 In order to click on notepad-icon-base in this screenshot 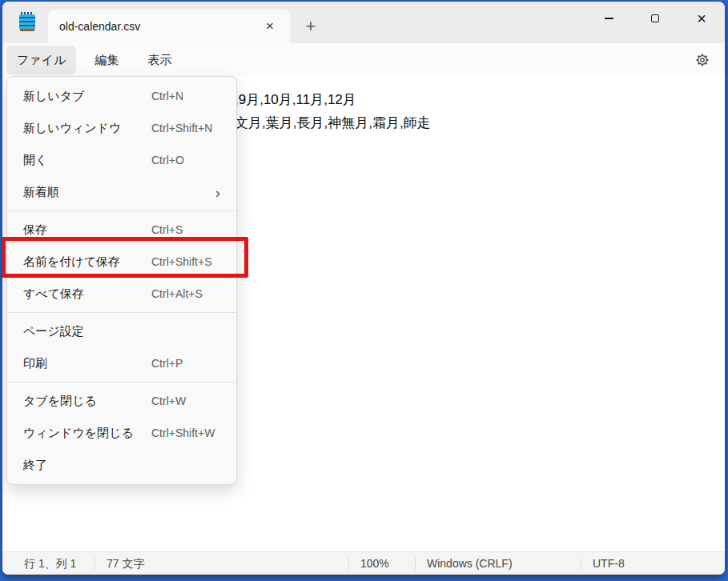, I will do `click(27, 30)`.